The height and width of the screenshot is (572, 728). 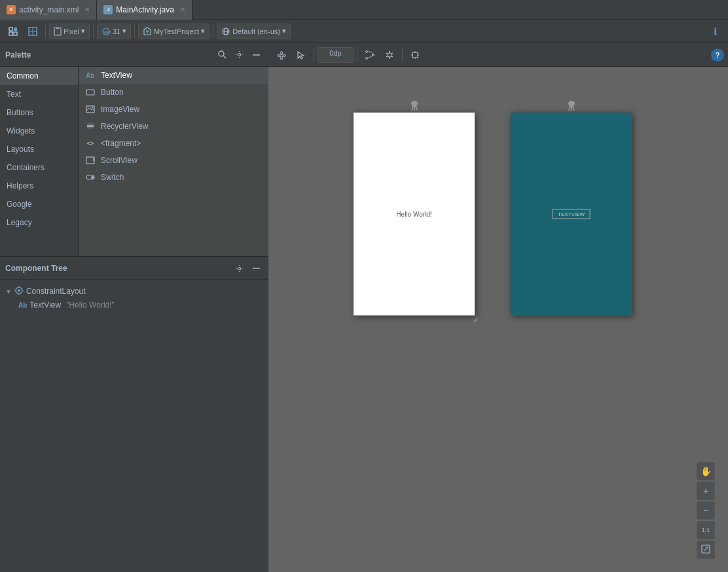 I want to click on phone-light-container: Hello World!, so click(x=414, y=214).